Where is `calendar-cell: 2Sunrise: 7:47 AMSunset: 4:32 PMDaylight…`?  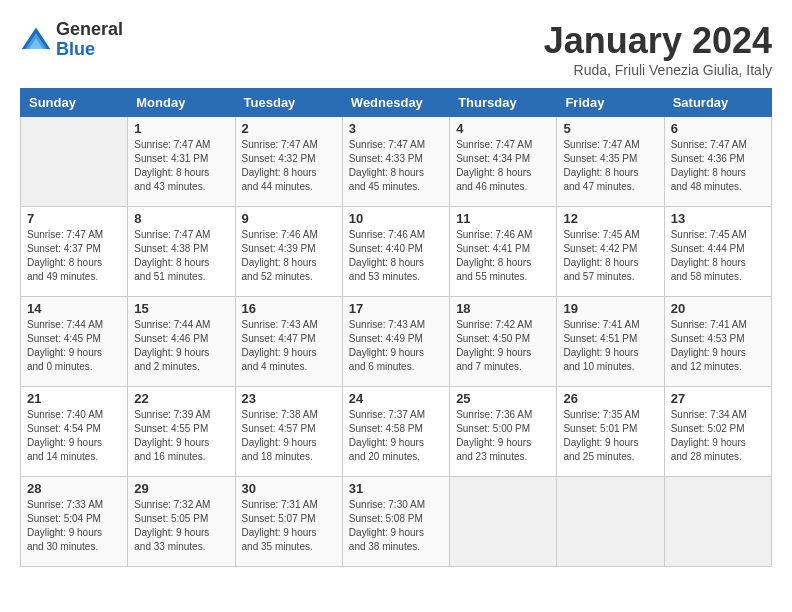 calendar-cell: 2Sunrise: 7:47 AMSunset: 4:32 PMDaylight… is located at coordinates (288, 162).